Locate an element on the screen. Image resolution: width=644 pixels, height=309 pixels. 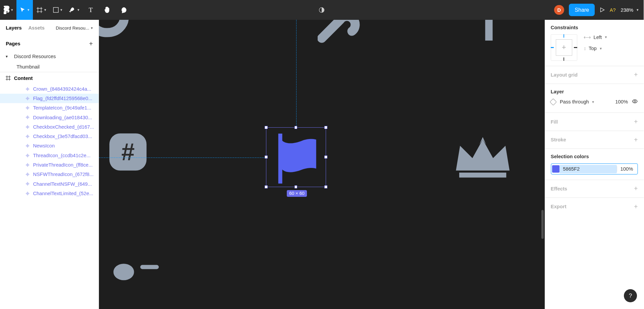
page-item: ▾ Discord Resources is located at coordinates (49, 56).